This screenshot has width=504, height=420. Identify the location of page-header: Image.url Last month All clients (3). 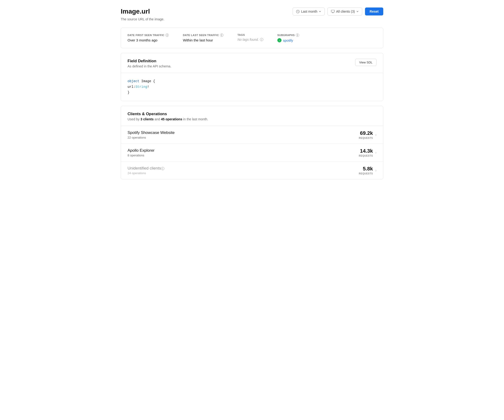
(252, 12).